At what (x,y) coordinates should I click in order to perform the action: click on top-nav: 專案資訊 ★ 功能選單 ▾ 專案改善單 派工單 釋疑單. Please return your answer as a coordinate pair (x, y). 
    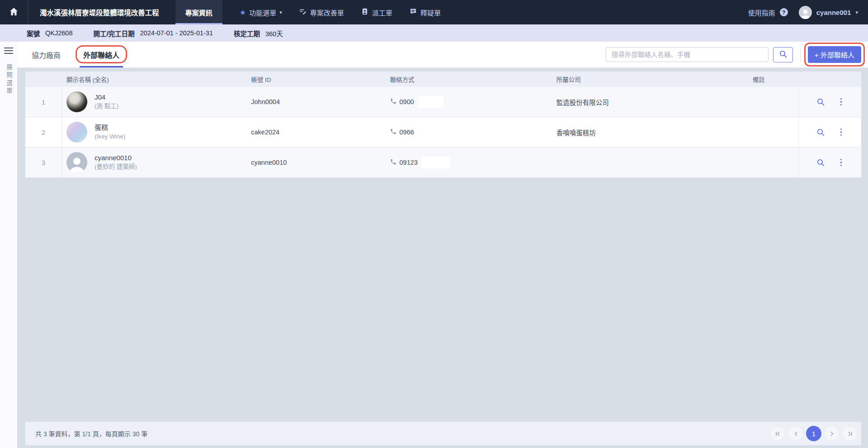
    Looking at the image, I should click on (308, 12).